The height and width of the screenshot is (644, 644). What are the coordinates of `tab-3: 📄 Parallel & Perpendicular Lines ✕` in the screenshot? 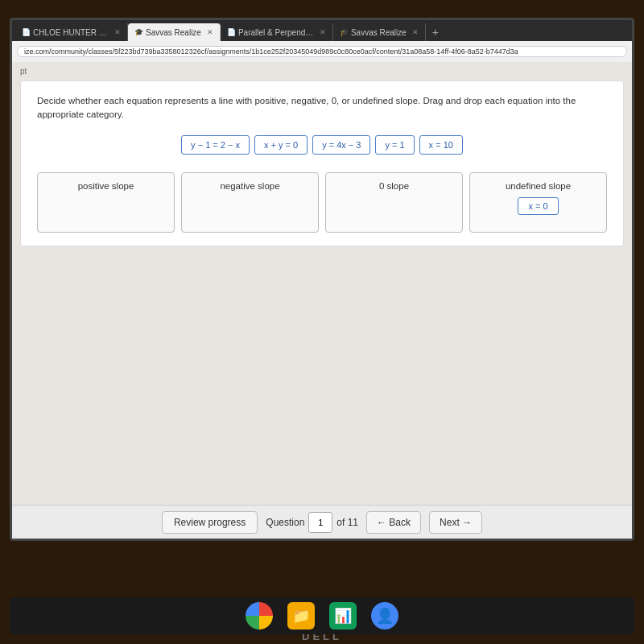 It's located at (277, 32).